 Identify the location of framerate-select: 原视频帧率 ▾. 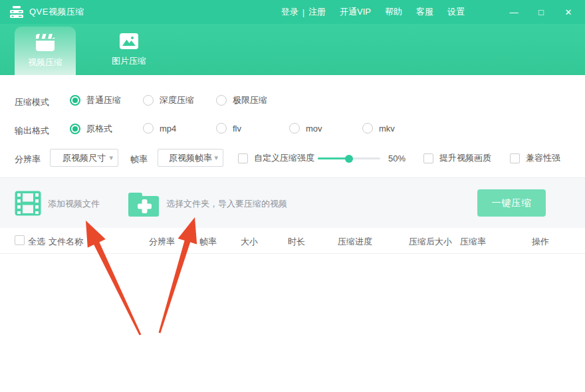
(190, 158).